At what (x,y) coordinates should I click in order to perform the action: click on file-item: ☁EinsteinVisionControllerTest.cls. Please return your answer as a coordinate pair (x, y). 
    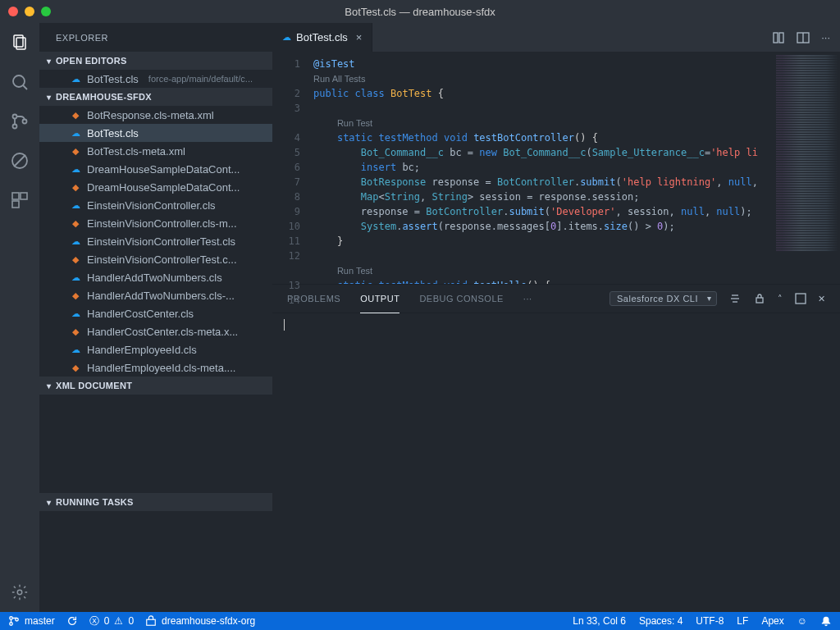
    Looking at the image, I should click on (156, 241).